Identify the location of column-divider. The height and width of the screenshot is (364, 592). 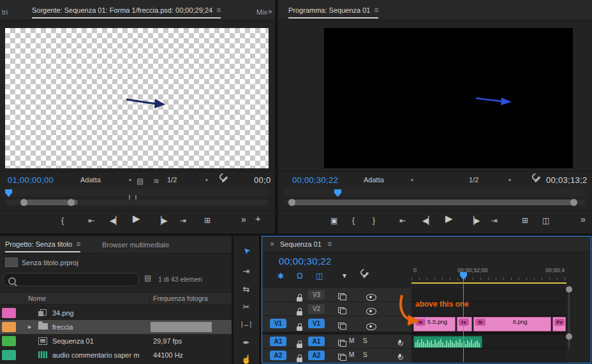
(149, 298).